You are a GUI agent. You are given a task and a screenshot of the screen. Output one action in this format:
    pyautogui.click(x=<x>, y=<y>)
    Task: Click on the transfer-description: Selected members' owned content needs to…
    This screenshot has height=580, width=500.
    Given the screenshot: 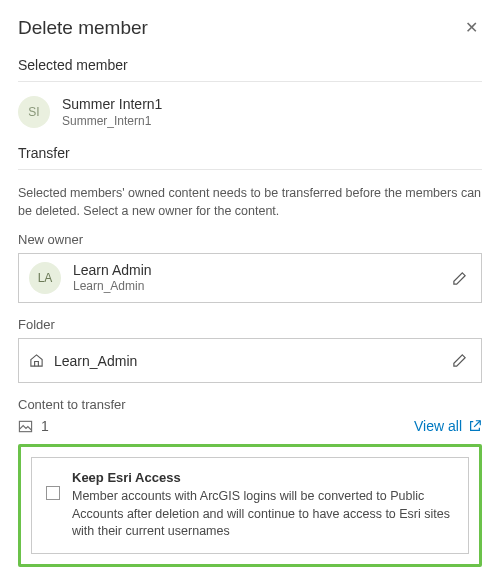 What is the action you would take?
    pyautogui.click(x=250, y=202)
    